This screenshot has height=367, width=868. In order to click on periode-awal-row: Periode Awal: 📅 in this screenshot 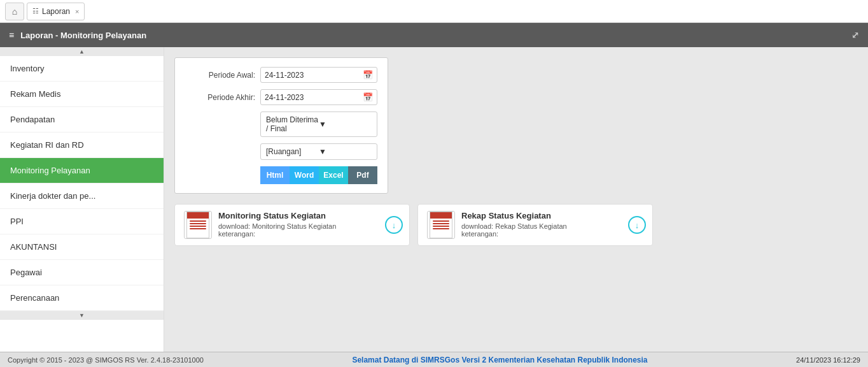, I will do `click(281, 75)`.